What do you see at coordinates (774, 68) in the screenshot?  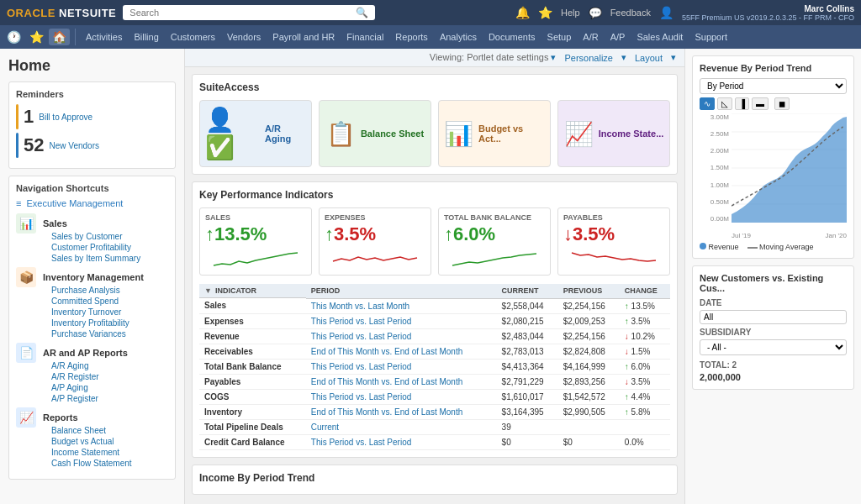 I see `revenue-portlet-title: Revenue By Period Trend` at bounding box center [774, 68].